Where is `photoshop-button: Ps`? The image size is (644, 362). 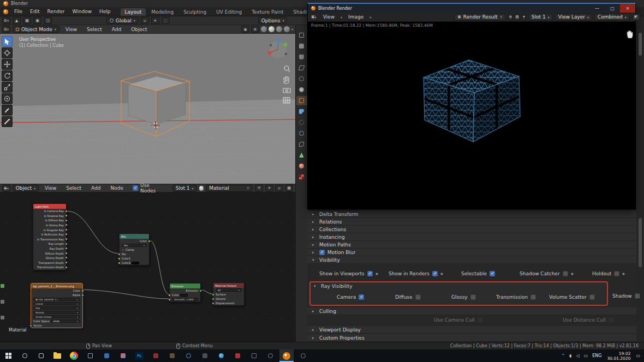
photoshop-button: Ps is located at coordinates (139, 355).